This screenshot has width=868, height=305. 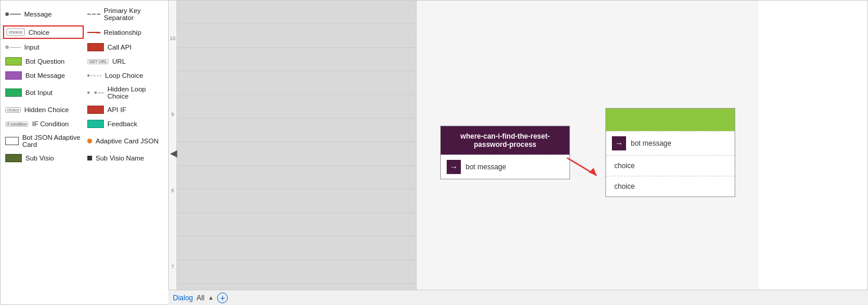 I want to click on sidebar-label-primary-key-separator: Primary Key Separator, so click(x=133, y=14).